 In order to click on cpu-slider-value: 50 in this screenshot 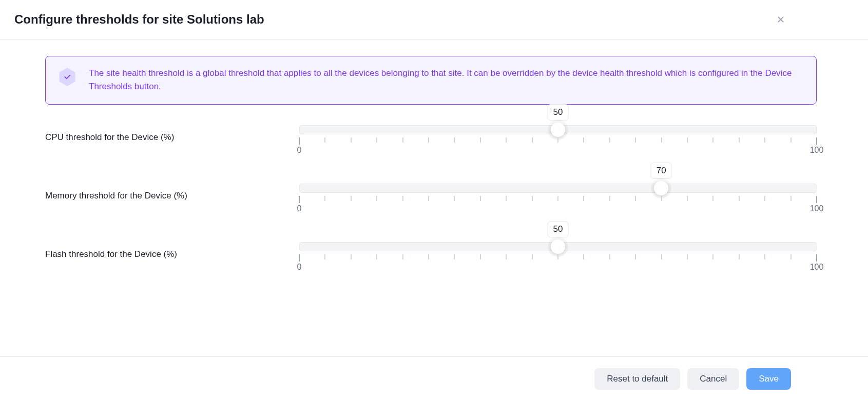, I will do `click(558, 112)`.